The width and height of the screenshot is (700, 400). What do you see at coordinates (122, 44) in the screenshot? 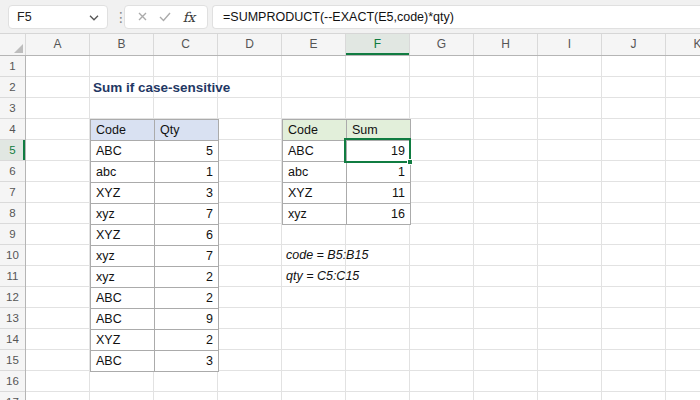
I see `column-header-b: B` at bounding box center [122, 44].